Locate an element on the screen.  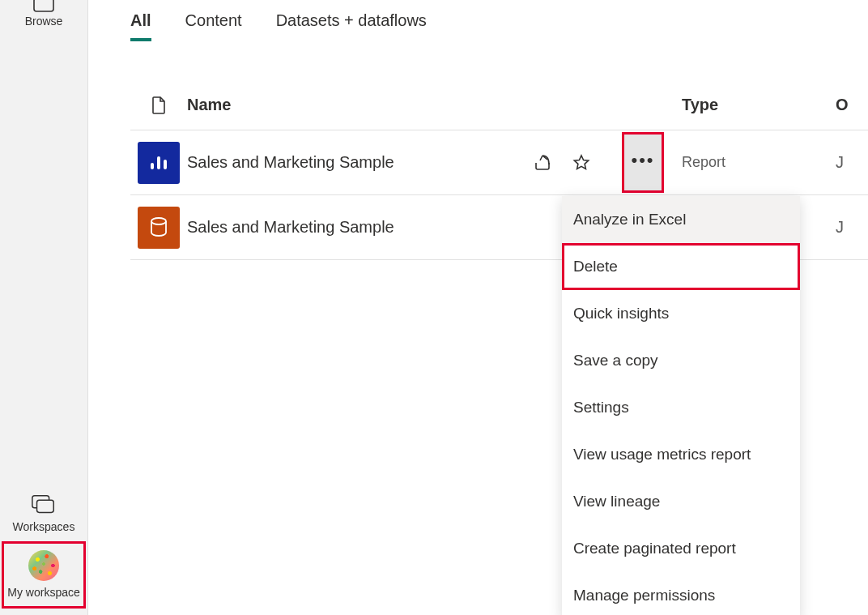
menu-item-usage-metrics: View usage metrics report is located at coordinates (681, 455).